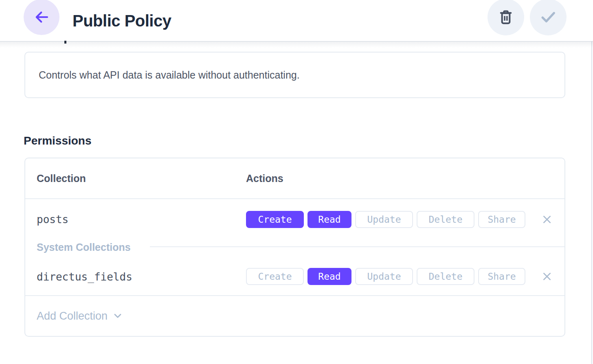 The height and width of the screenshot is (364, 593). What do you see at coordinates (547, 219) in the screenshot?
I see `remove-row-posts-button` at bounding box center [547, 219].